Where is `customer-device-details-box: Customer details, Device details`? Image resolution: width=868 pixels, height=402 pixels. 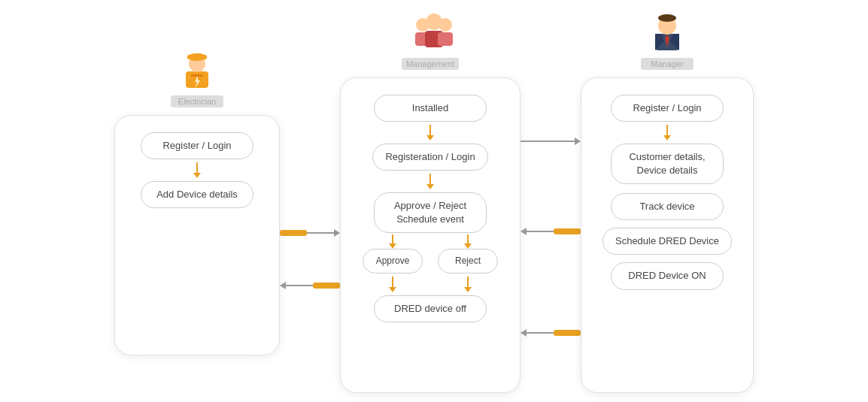
customer-device-details-box: Customer details, Device details is located at coordinates (667, 164).